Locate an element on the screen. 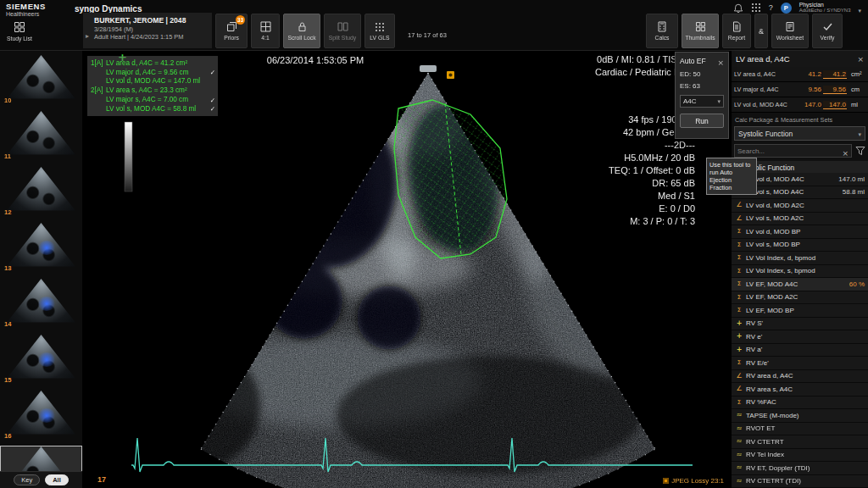 The width and height of the screenshot is (868, 488). result-value-edit: 147.0 is located at coordinates (835, 105).